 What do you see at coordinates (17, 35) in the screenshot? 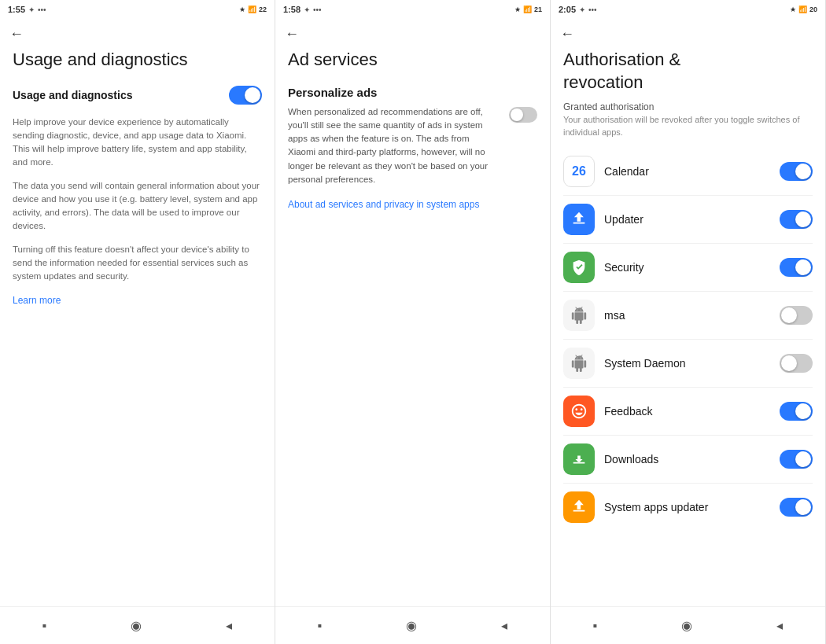
I see `back-button-1: ←` at bounding box center [17, 35].